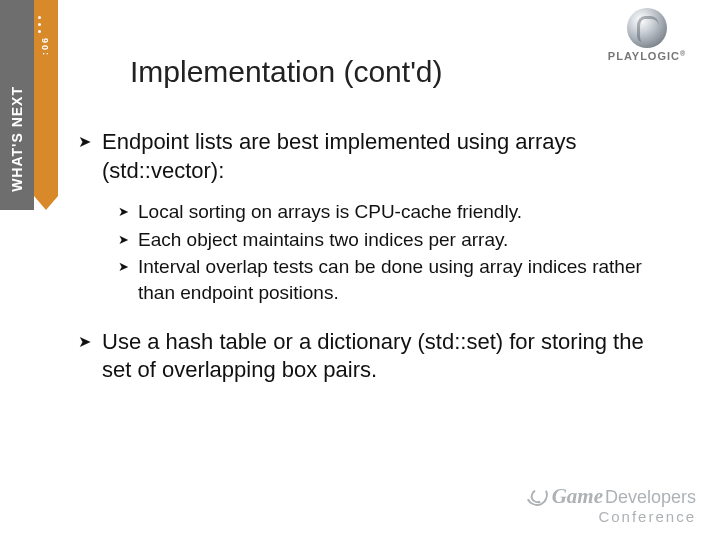  What do you see at coordinates (40, 24) in the screenshot?
I see `sidebar-dots` at bounding box center [40, 24].